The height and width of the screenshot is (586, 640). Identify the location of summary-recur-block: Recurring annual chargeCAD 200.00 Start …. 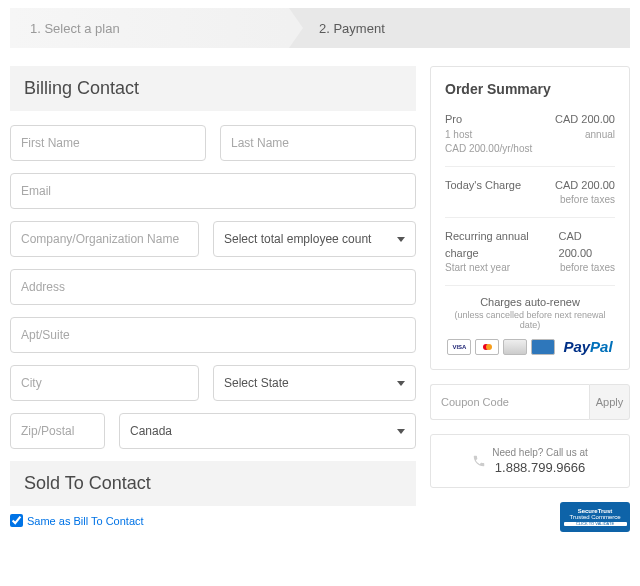
(530, 257).